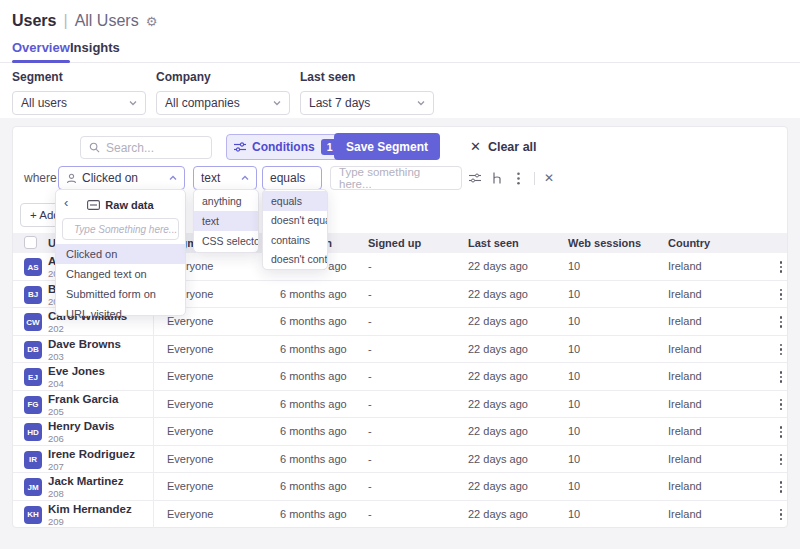  Describe the element at coordinates (130, 148) in the screenshot. I see `search-placeholder: Search...` at that location.